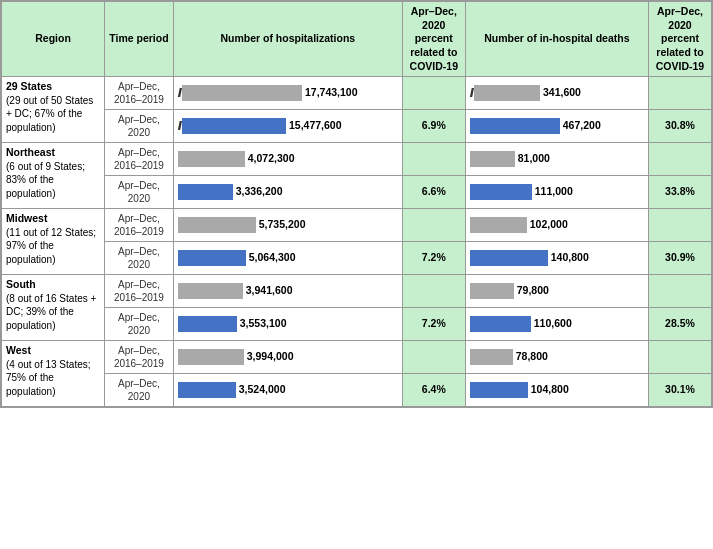  What do you see at coordinates (288, 226) in the screenshot?
I see `hosp-cell-2-0: 5,735,200` at bounding box center [288, 226].